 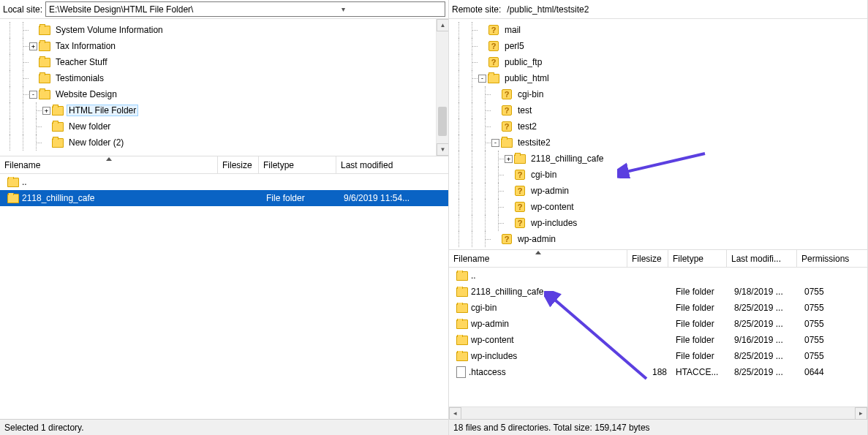 I want to click on scrollbar: ▲ ▼, so click(x=442, y=88).